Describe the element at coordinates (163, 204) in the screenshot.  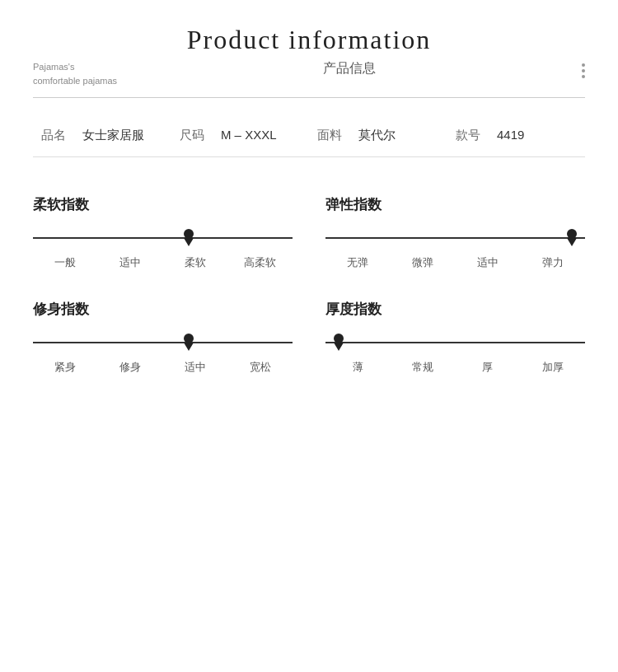
I see `index-title: 柔软指数` at that location.